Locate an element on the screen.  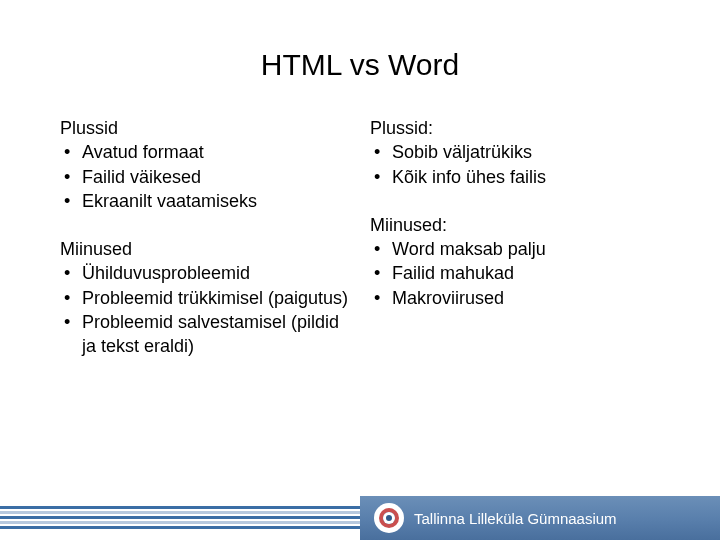
list-item: Kõik info ühes failis is located at coordinates (515, 177).